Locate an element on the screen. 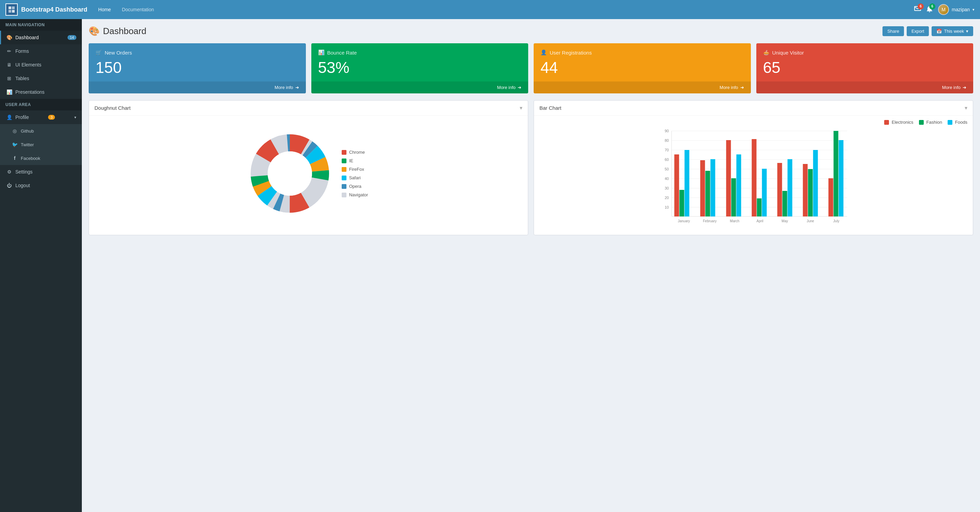 This screenshot has width=980, height=512. date-chevron-icon: ▾ is located at coordinates (967, 31).